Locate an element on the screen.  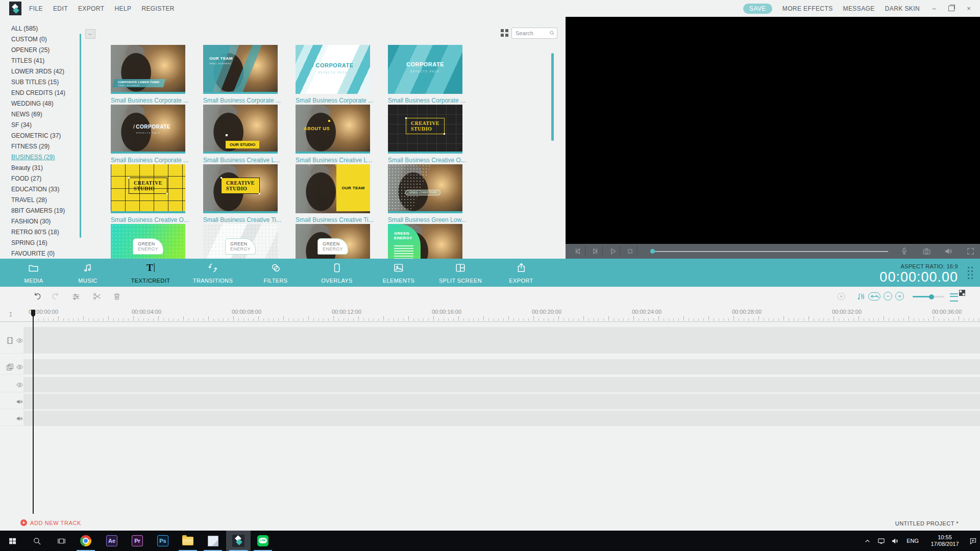
taskbar-chrome-icon is located at coordinates (86, 541).